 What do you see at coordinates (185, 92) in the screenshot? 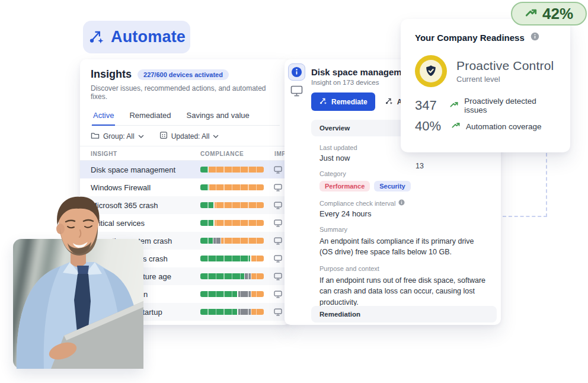
I see `insights-subtitle: Discover issues, recommended actions, an…` at bounding box center [185, 92].